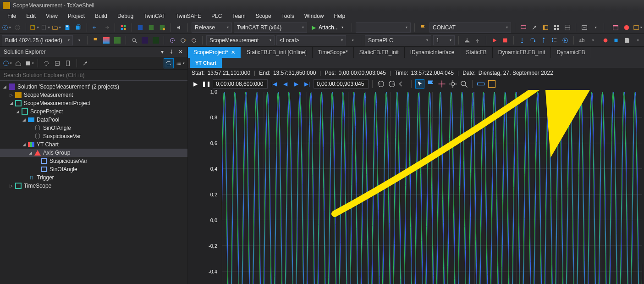 The image size is (644, 284). Describe the element at coordinates (94, 75) in the screenshot. I see `solution-explorer-search` at that location.